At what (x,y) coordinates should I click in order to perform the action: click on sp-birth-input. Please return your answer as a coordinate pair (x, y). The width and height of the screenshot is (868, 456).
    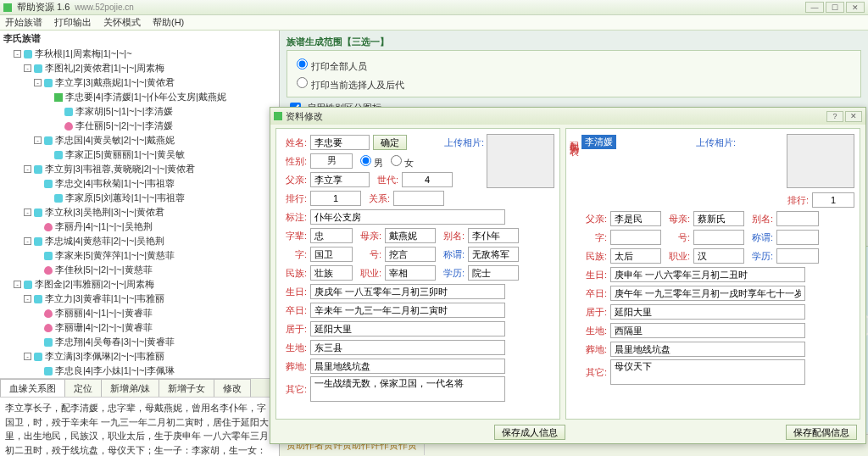
    Looking at the image, I should click on (708, 275).